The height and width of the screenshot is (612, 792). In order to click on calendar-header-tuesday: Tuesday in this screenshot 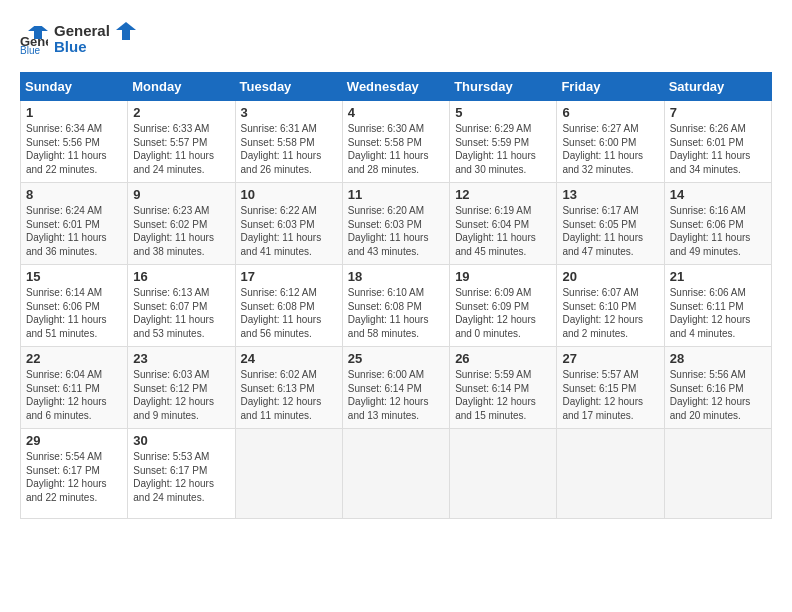, I will do `click(288, 87)`.